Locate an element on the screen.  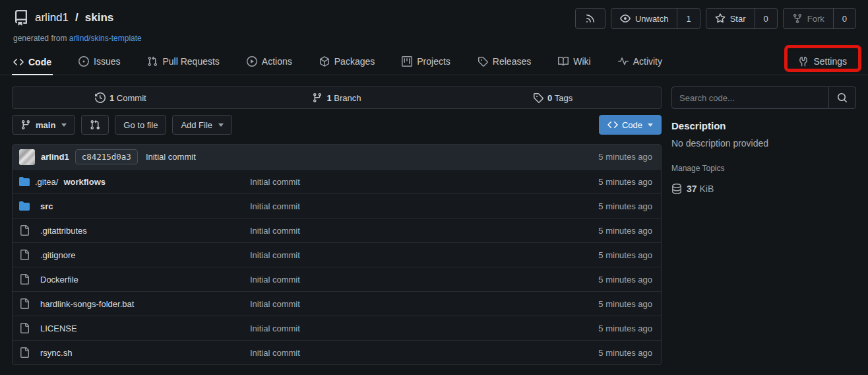
rss-button is located at coordinates (590, 18).